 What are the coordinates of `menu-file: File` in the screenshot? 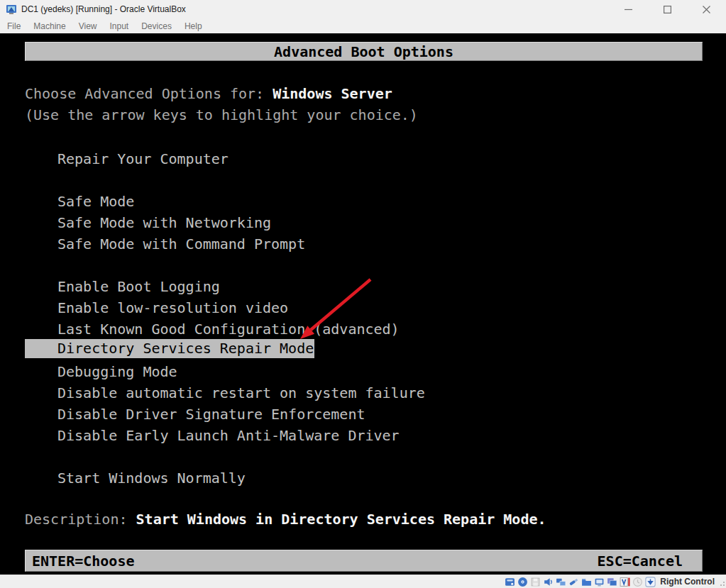 It's located at (14, 26).